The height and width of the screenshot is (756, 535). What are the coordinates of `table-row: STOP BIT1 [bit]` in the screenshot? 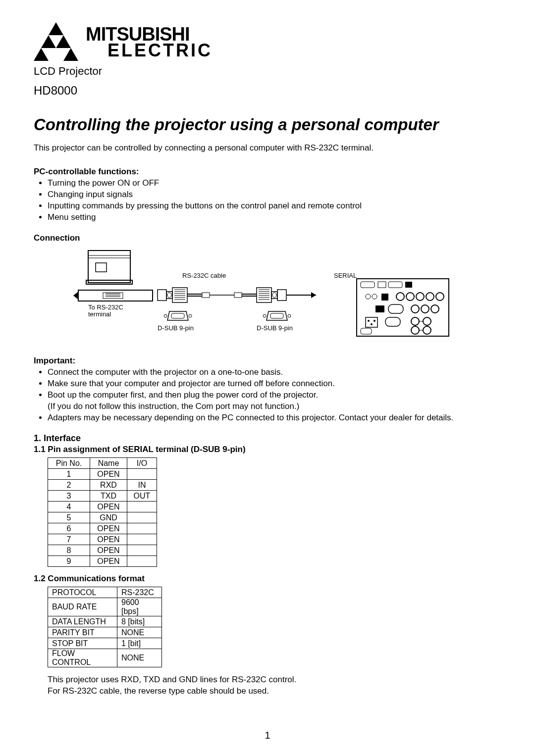 It's located at (105, 644).